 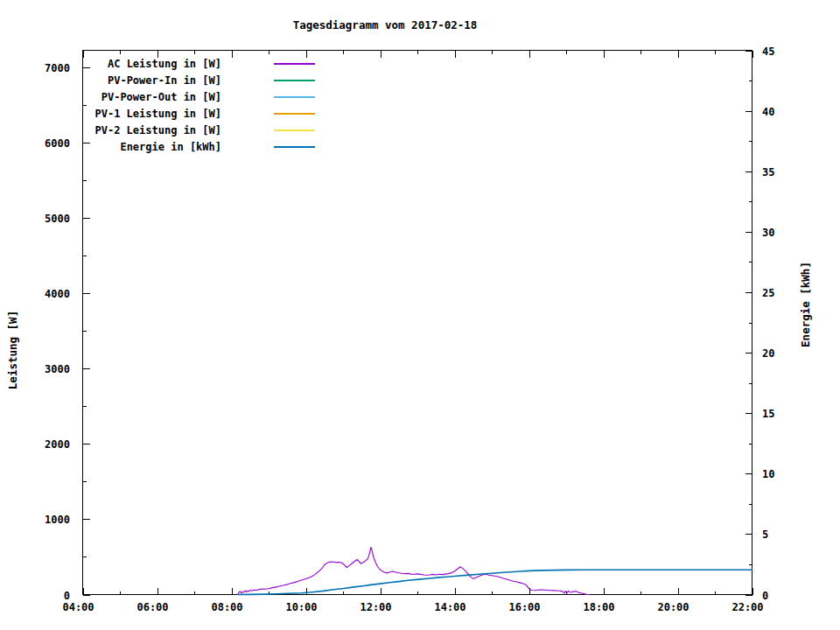 I want to click on legend-label: PV-2 Leistung in [W], so click(x=134, y=130).